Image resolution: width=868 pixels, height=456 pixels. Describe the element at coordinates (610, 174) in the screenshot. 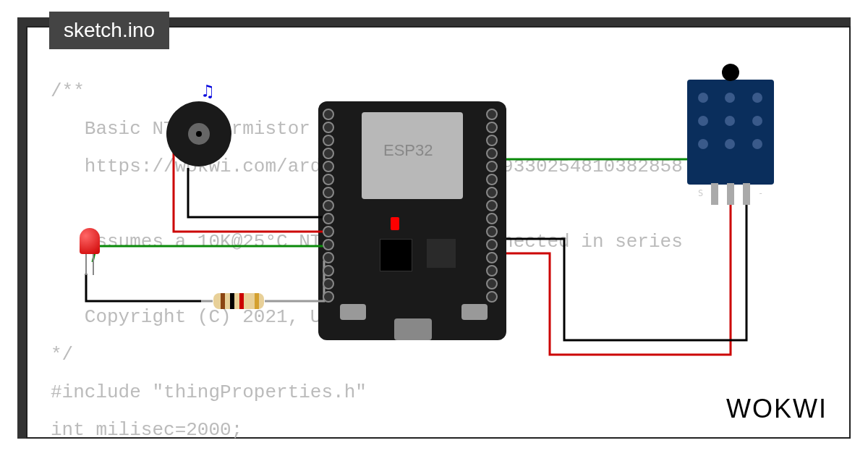

I see `wire-green-ntc` at that location.